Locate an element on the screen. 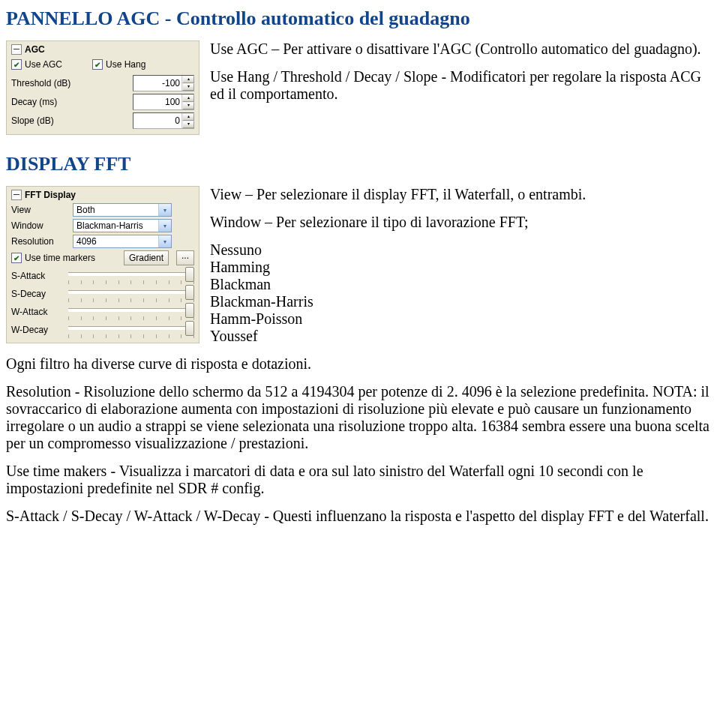 The width and height of the screenshot is (720, 728). resolution-label: Resolution is located at coordinates (42, 241).